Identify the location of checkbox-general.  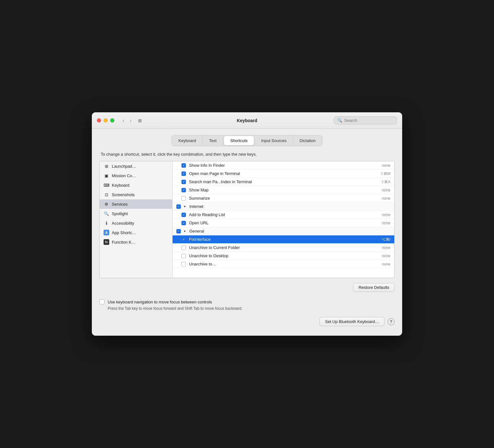
(179, 231).